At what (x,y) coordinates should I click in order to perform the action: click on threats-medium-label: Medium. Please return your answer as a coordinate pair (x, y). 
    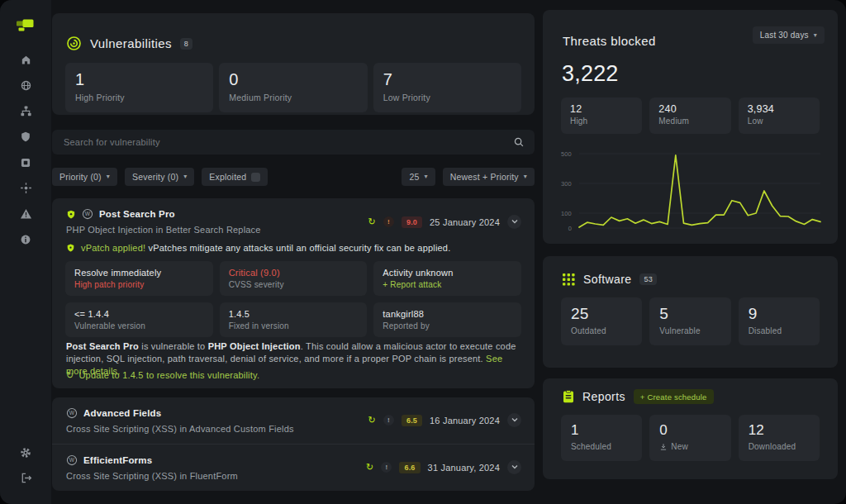
    Looking at the image, I should click on (690, 121).